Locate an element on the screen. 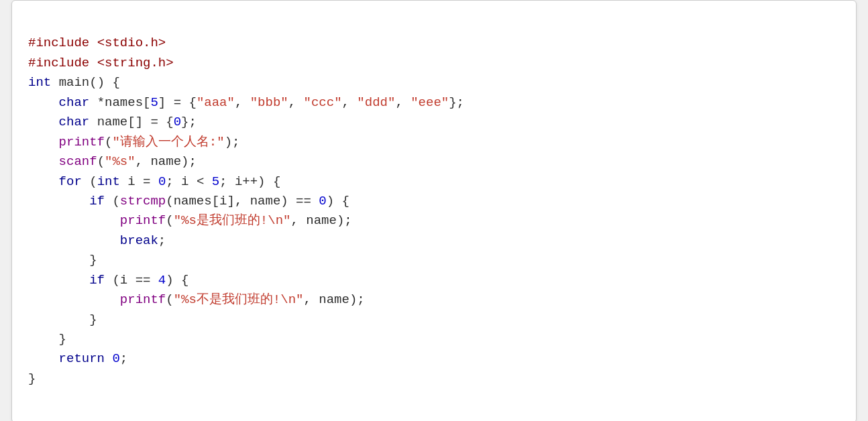 The width and height of the screenshot is (868, 421). line-5: char name[] = {0}; is located at coordinates (113, 122).